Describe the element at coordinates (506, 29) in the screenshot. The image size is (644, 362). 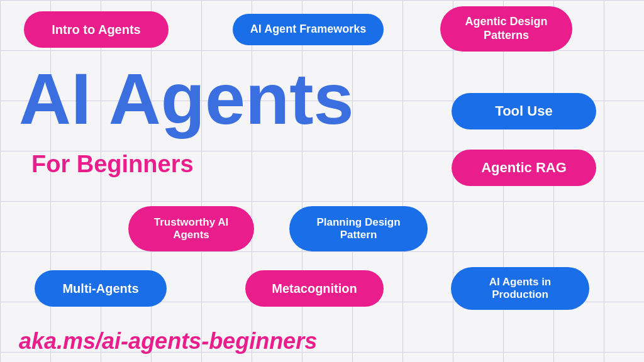
I see `pill-agentic-design-patterns: Agentic Design Patterns` at that location.